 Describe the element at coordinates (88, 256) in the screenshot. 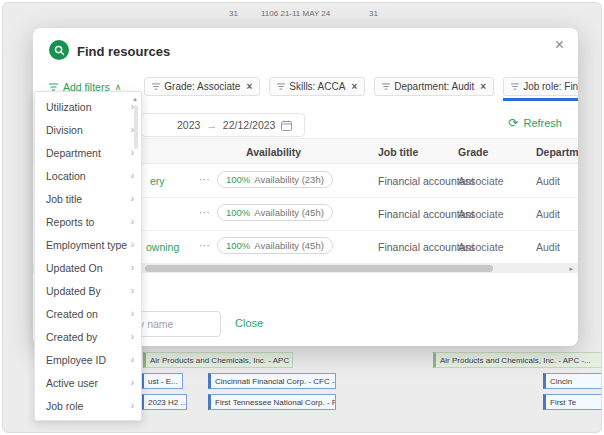

I see `add-filters-menu: ▲ Utilization› Division› Department› Loc…` at that location.